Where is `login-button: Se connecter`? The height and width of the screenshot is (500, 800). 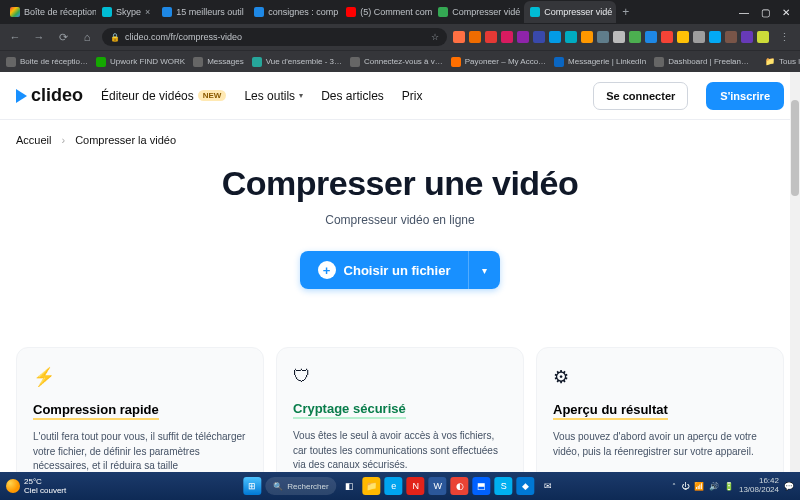
login-button: Se connecter is located at coordinates (640, 96).